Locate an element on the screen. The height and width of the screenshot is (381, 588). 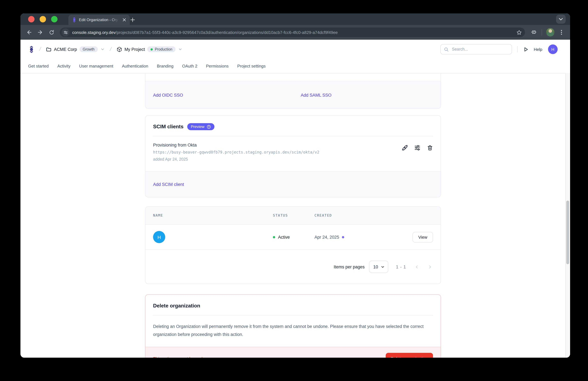
prev-page-button is located at coordinates (417, 267).